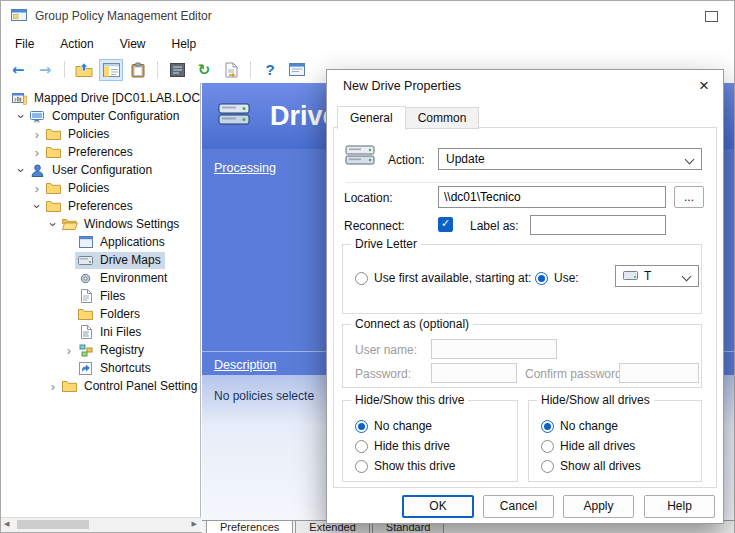 The width and height of the screenshot is (735, 533). What do you see at coordinates (598, 506) in the screenshot?
I see `apply-button: Apply` at bounding box center [598, 506].